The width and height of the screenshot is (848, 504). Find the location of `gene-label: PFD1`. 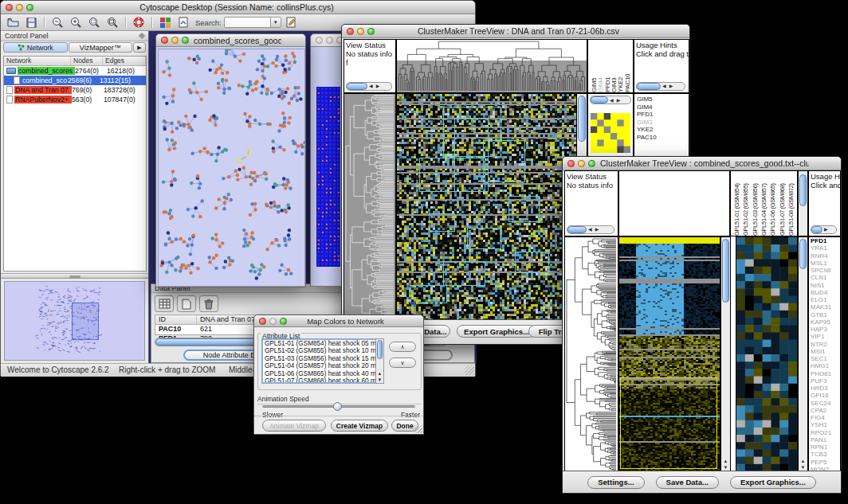

gene-label: PFD1 is located at coordinates (826, 240).